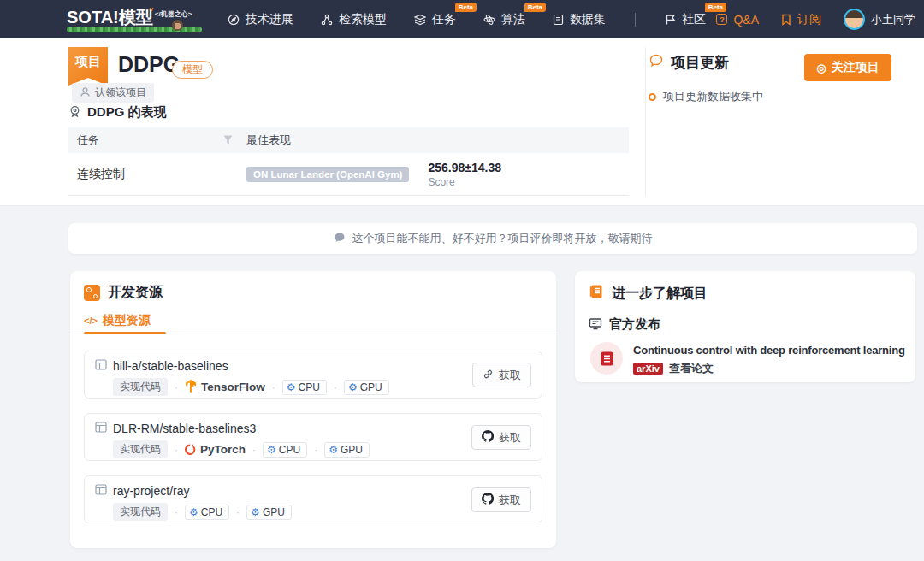 The image size is (924, 561). Describe the element at coordinates (893, 20) in the screenshot. I see `user-name: 小土同学` at that location.